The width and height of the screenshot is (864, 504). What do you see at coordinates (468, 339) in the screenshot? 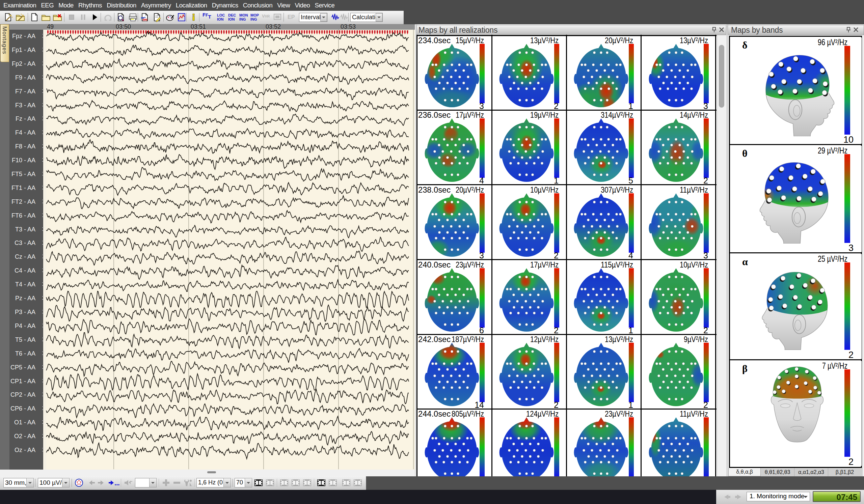
I see `svg-text: 187µV²/Hz` at bounding box center [468, 339].